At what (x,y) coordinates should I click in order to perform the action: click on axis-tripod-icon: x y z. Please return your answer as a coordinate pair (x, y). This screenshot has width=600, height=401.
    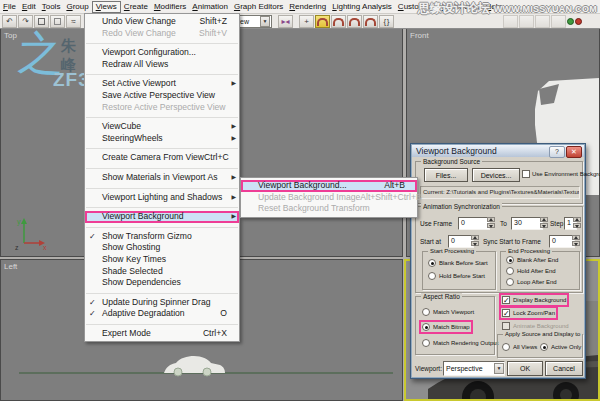
    Looking at the image, I should click on (29, 237).